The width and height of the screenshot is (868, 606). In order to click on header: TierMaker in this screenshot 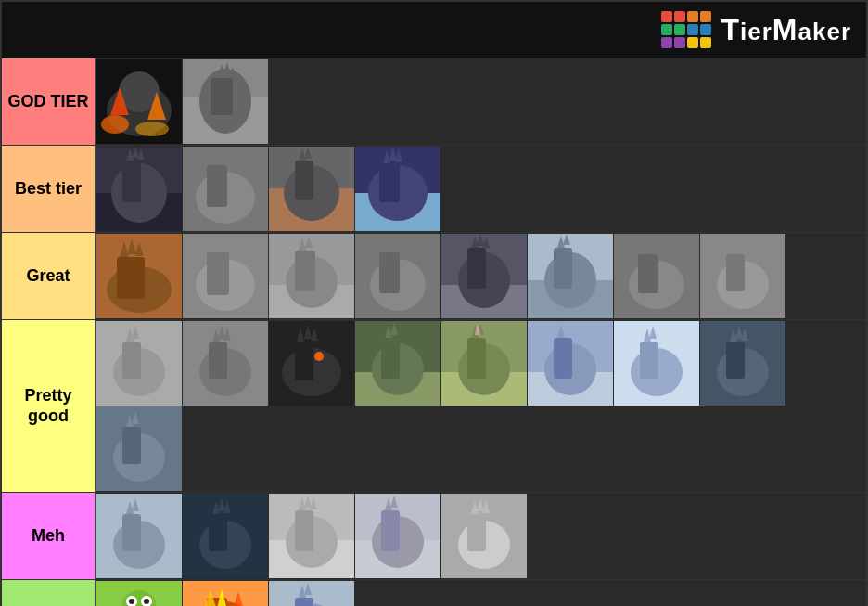, I will do `click(434, 30)`.